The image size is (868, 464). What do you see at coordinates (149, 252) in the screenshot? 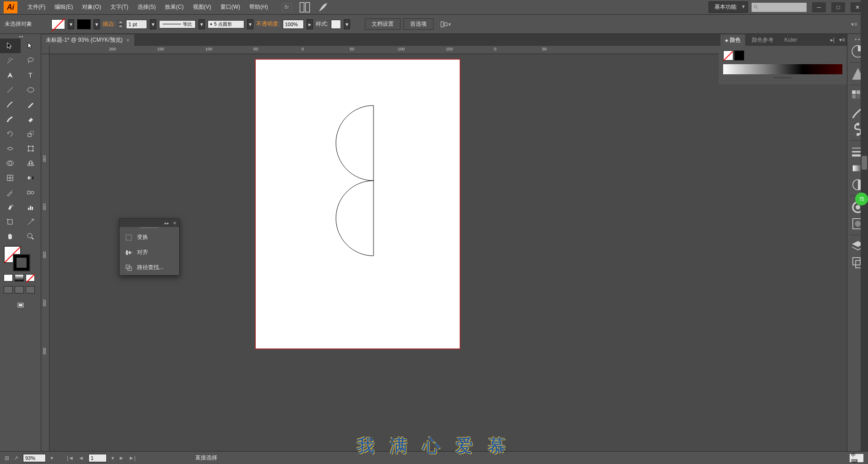
I see `panel-align: 对齐` at bounding box center [149, 252].